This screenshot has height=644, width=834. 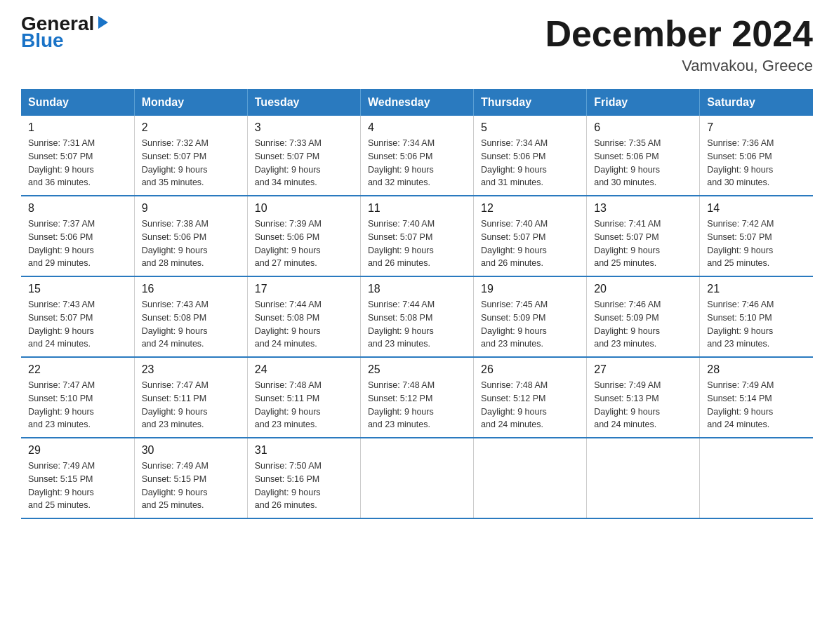 I want to click on day-number: 4, so click(x=417, y=128).